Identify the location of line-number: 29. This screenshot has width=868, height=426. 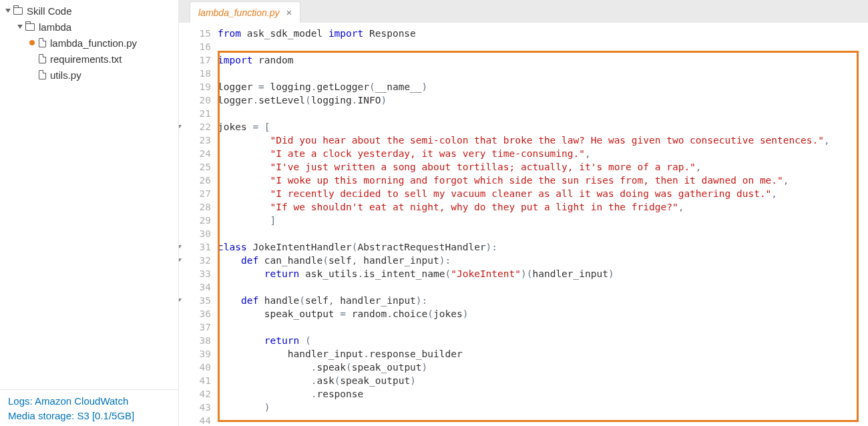
(195, 220).